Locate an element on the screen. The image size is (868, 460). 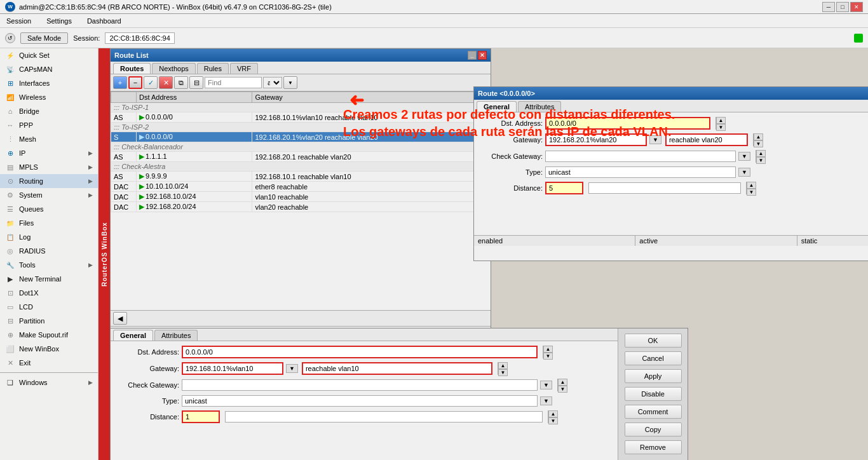
filter-dropdown-button: ▼ is located at coordinates (290, 83).